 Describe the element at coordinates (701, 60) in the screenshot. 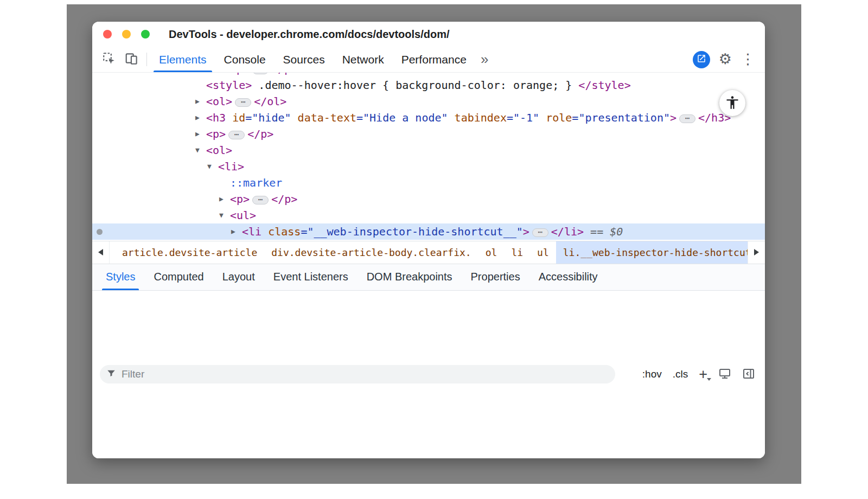

I see `open-in-new-icon` at that location.